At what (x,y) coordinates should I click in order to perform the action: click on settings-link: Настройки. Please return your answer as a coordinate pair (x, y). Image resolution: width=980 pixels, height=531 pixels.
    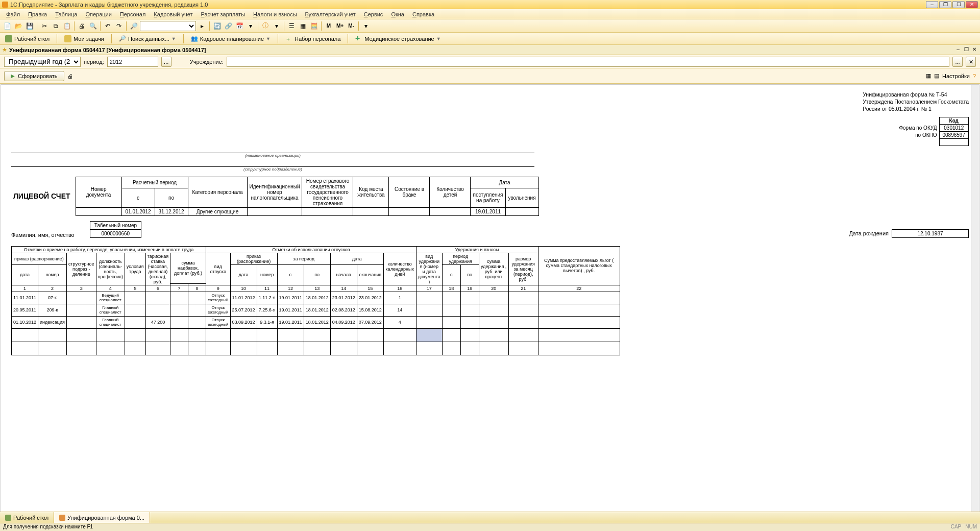
    Looking at the image, I should click on (956, 76).